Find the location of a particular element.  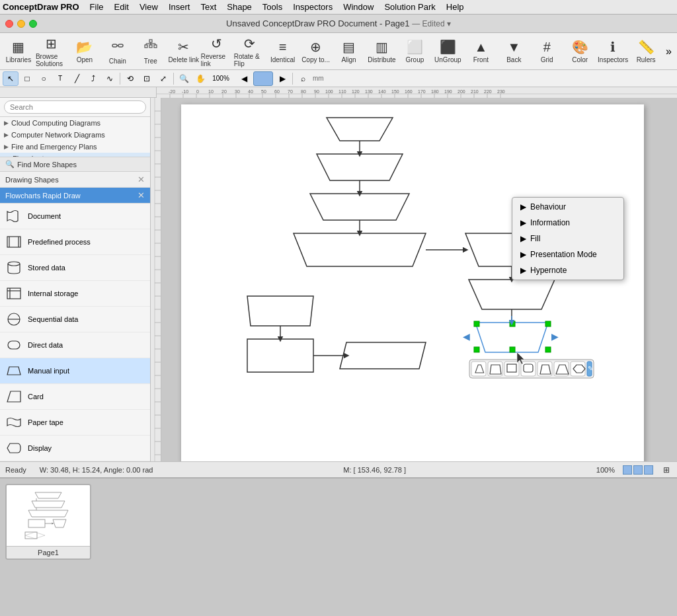

menu-window: Window is located at coordinates (358, 7).